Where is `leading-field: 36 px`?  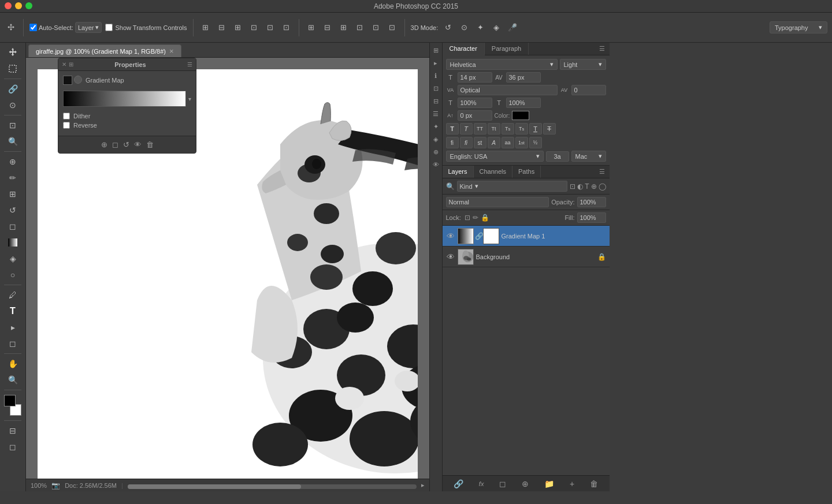 leading-field: 36 px is located at coordinates (523, 77).